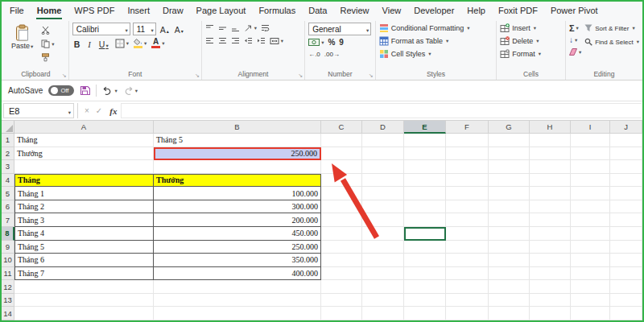 The image size is (644, 322). Describe the element at coordinates (332, 55) in the screenshot. I see `decrease-decimal-button: .00→` at that location.